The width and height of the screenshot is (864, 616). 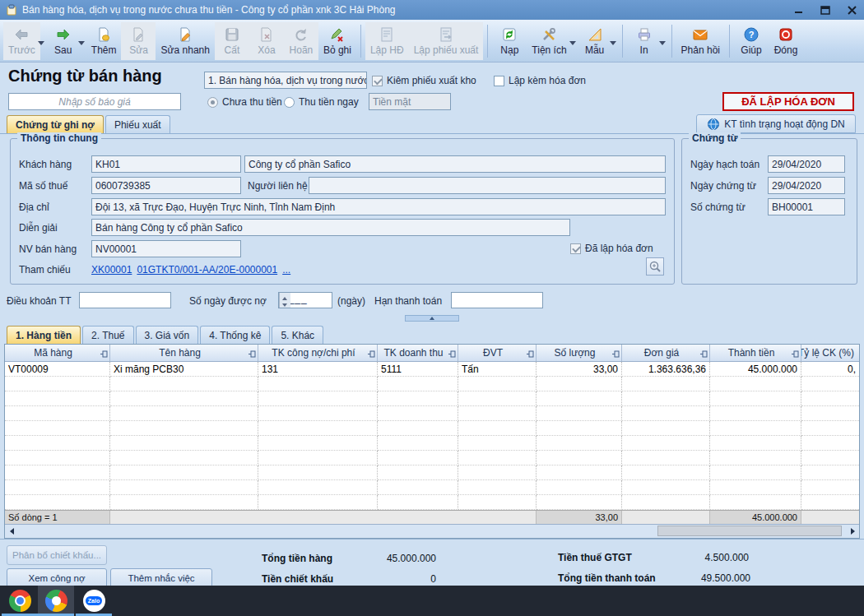 What do you see at coordinates (540, 81) in the screenshot?
I see `checkbox-lap-kem-hoa-don: Lập kèm hóa đơn` at bounding box center [540, 81].